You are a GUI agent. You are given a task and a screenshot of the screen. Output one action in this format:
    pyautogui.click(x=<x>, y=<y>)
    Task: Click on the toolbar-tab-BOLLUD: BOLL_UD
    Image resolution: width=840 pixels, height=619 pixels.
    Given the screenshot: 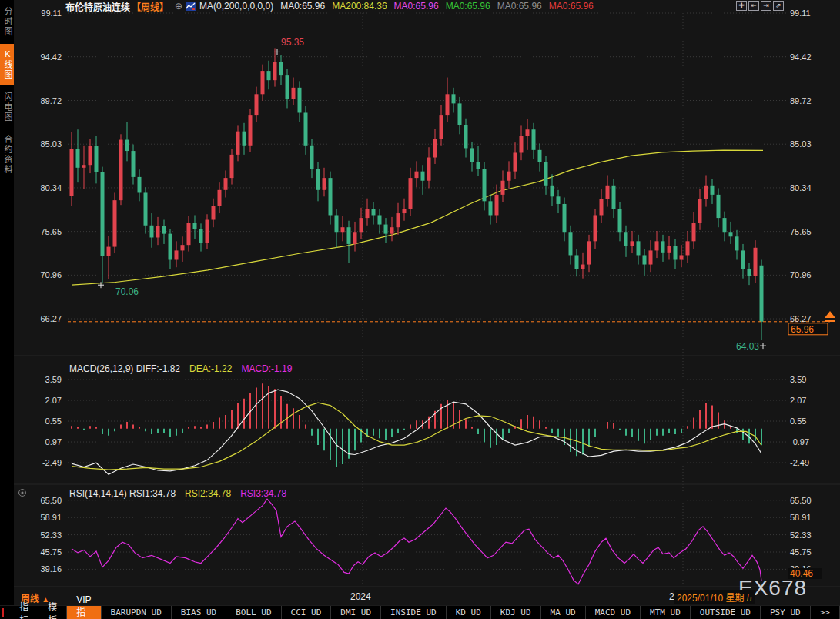 What is the action you would take?
    pyautogui.click(x=254, y=613)
    